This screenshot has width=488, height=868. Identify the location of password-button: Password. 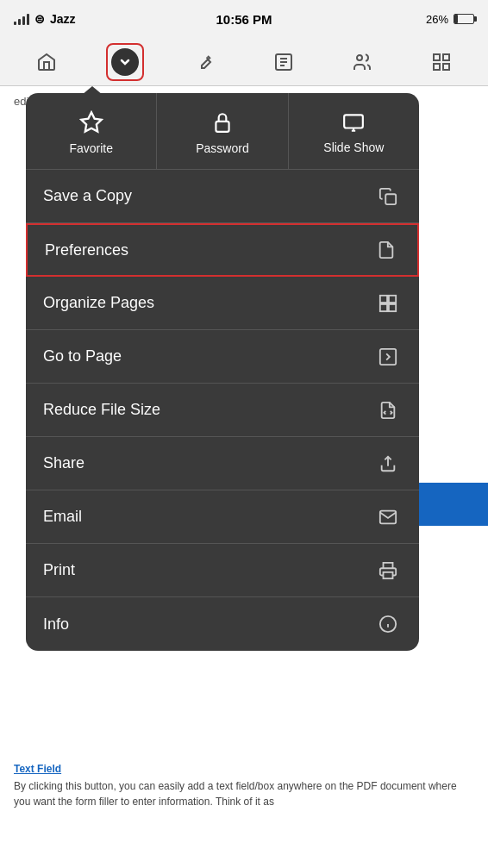
(222, 131).